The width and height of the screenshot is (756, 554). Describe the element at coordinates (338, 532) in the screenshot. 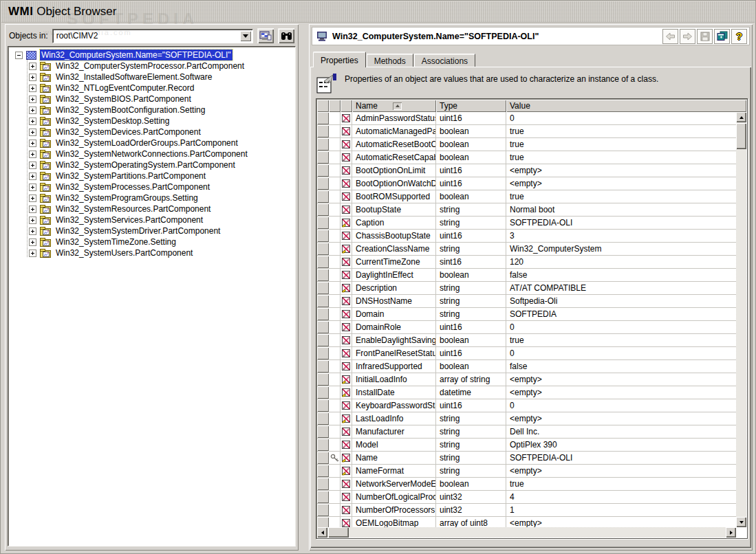

I see `horizontal-scrollbar-thumb` at that location.